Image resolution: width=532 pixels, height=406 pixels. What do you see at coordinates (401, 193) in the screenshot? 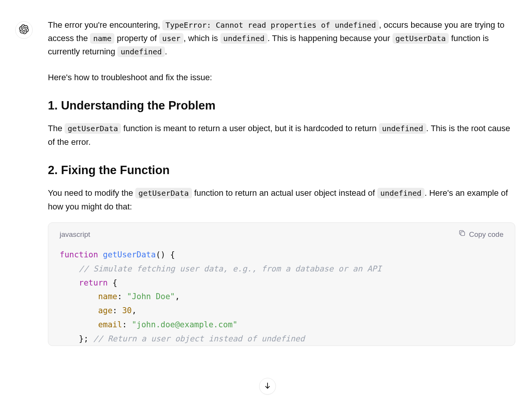
I see `undefined-code-4: undefined` at bounding box center [401, 193].